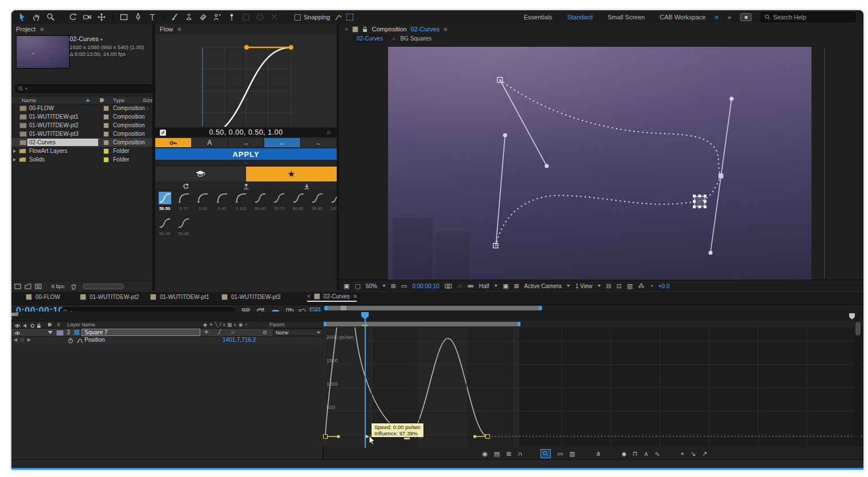 This screenshot has width=868, height=477. I want to click on zoom-tool-icon, so click(51, 17).